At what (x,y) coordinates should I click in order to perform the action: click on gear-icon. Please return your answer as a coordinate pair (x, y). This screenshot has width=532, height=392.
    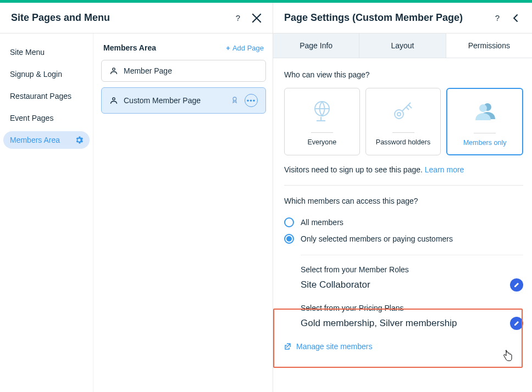
    Looking at the image, I should click on (79, 140).